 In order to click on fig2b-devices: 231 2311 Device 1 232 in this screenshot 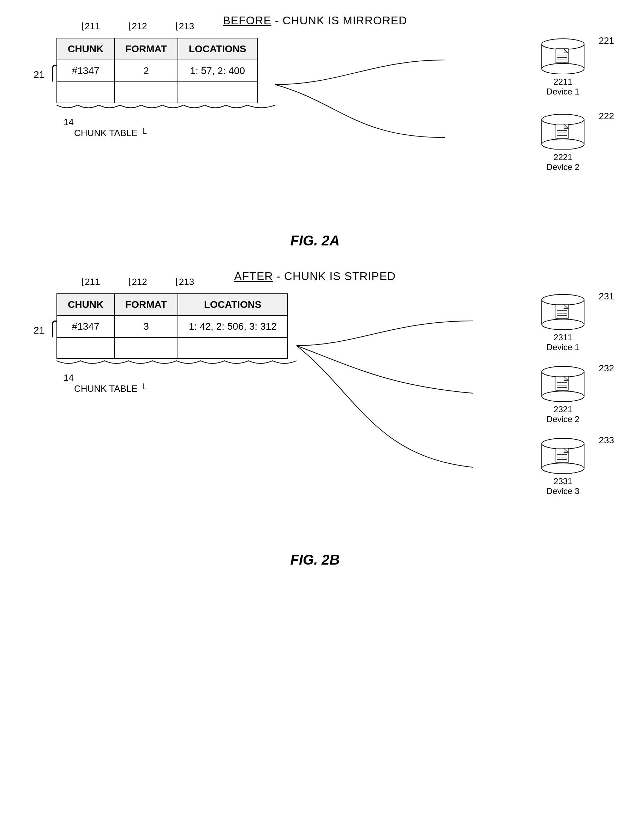, I will do `click(563, 393)`.